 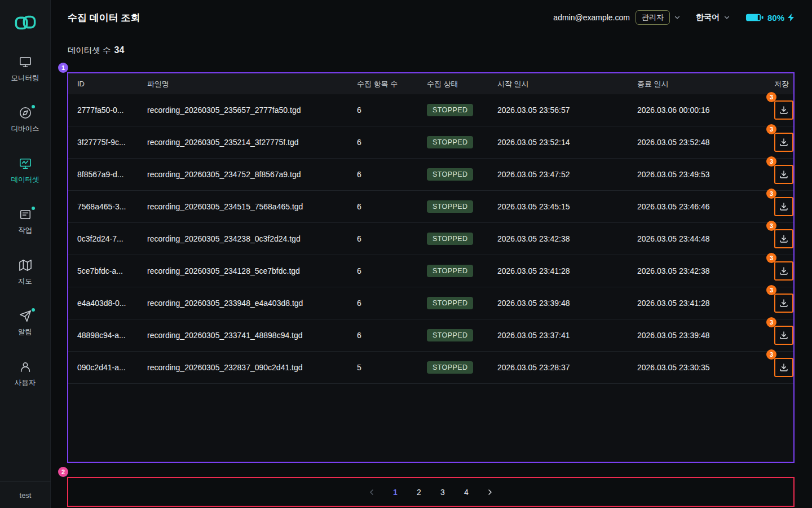 I want to click on sidebar-item-label: 작업, so click(x=25, y=230).